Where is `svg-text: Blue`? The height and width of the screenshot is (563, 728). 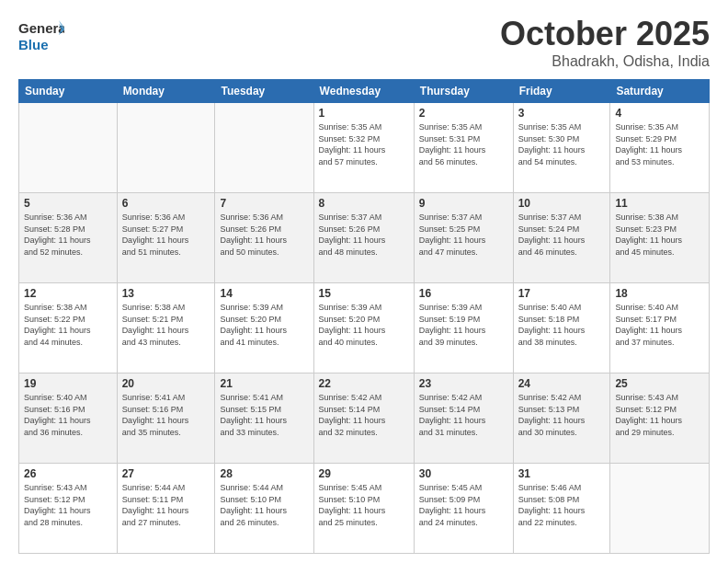 svg-text: Blue is located at coordinates (33, 44).